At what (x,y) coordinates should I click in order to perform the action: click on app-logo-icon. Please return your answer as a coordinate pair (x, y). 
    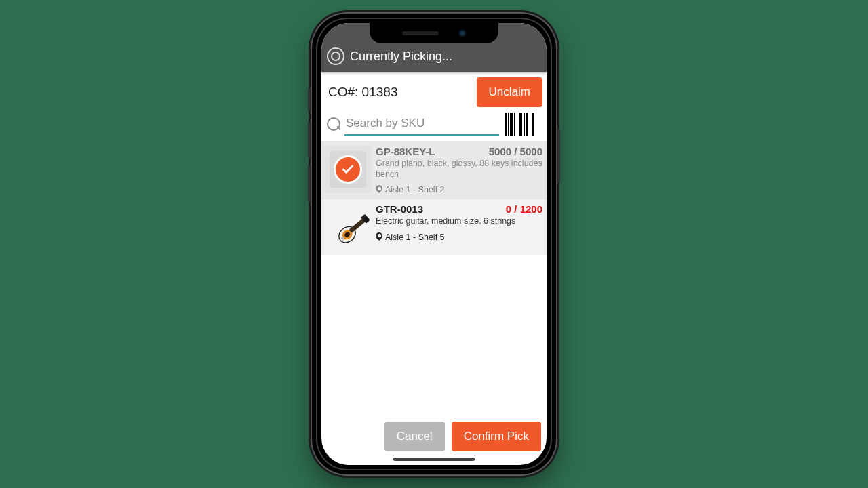
    Looking at the image, I should click on (336, 56).